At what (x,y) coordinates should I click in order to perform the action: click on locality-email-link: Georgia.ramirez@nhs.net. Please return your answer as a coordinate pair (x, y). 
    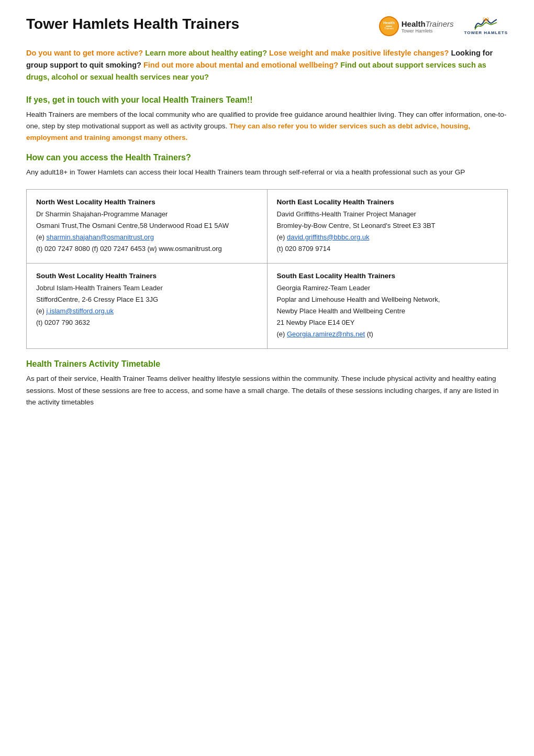
    Looking at the image, I should click on (326, 334).